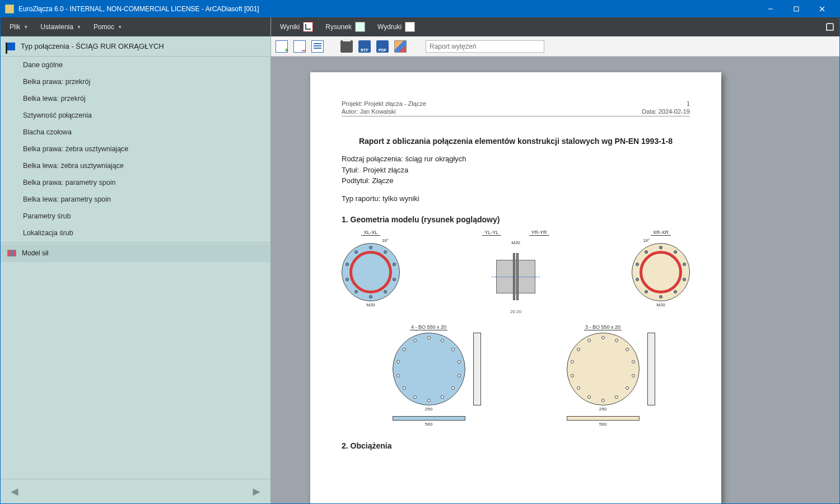  Describe the element at coordinates (396, 27) in the screenshot. I see `menu-wydruki: Wydruki` at that location.